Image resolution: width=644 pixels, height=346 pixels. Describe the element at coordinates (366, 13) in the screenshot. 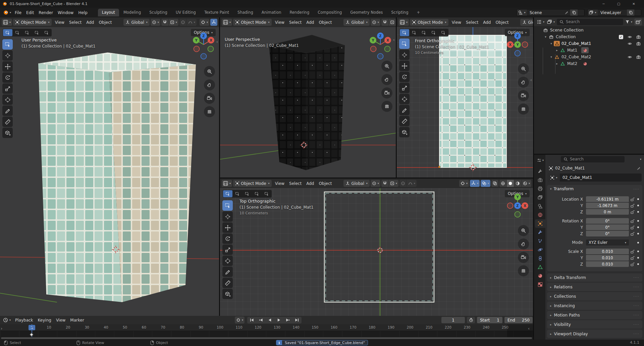

I see `workspace-tab-geometry-nodes: Geometry Nodes` at that location.